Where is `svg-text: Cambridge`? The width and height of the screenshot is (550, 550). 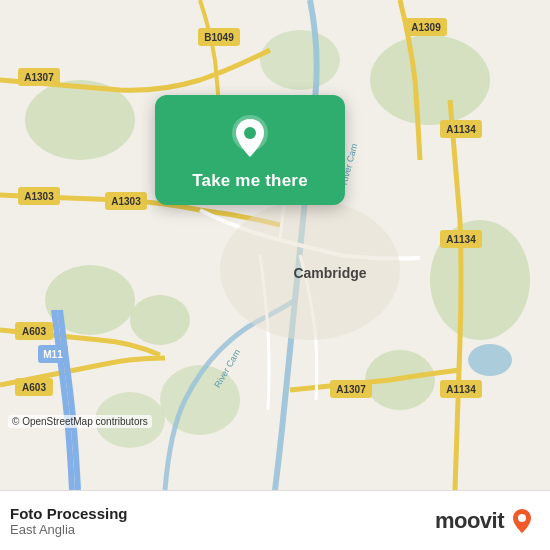
svg-text: Cambridge is located at coordinates (330, 273).